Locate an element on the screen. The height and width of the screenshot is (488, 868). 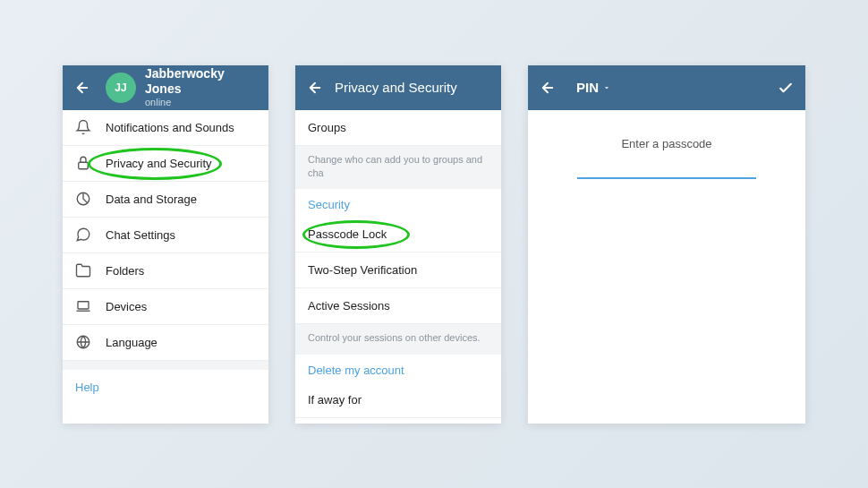
user-name: Jabberwocky Jones is located at coordinates (202, 81).